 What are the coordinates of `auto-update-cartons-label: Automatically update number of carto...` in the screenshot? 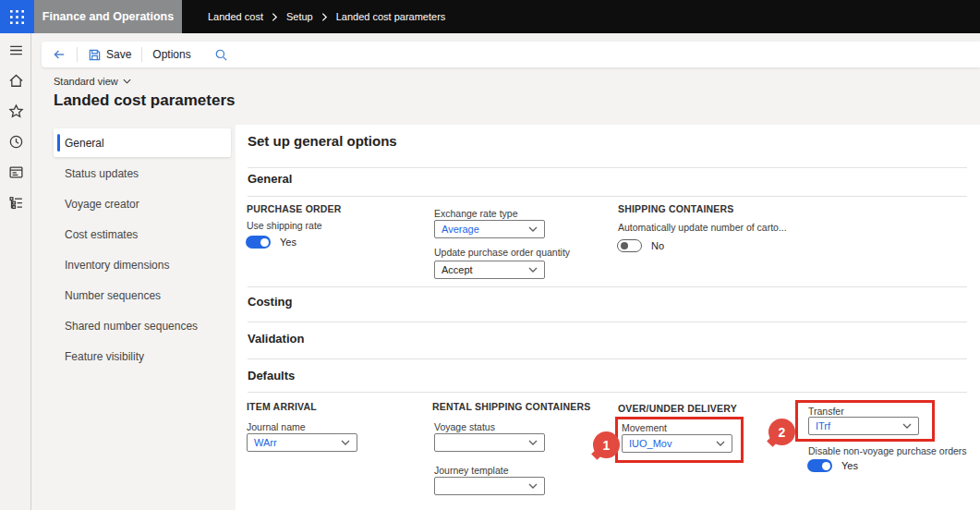 It's located at (702, 227).